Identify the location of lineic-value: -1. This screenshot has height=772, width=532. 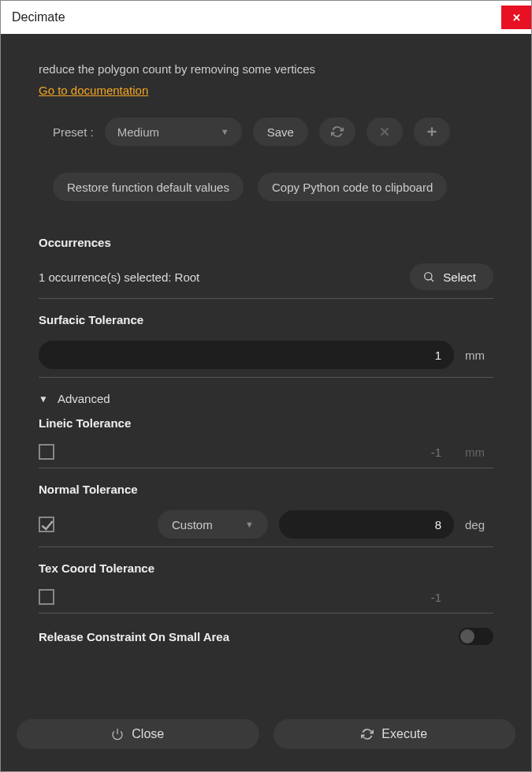
(260, 453).